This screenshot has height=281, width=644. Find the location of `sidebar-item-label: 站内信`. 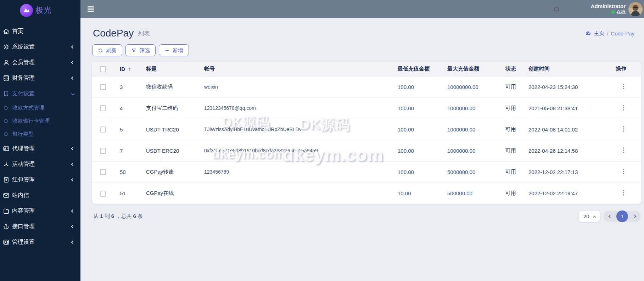

sidebar-item-label: 站内信 is located at coordinates (43, 196).